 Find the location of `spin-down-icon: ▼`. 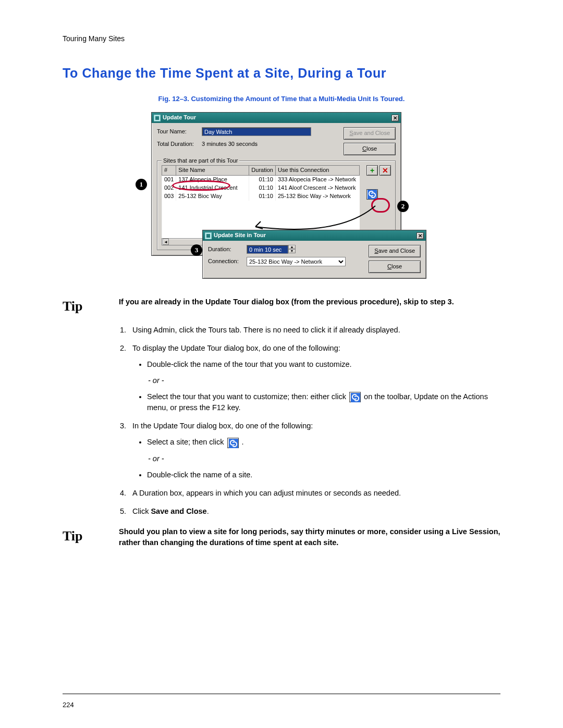

spin-down-icon: ▼ is located at coordinates (292, 251).